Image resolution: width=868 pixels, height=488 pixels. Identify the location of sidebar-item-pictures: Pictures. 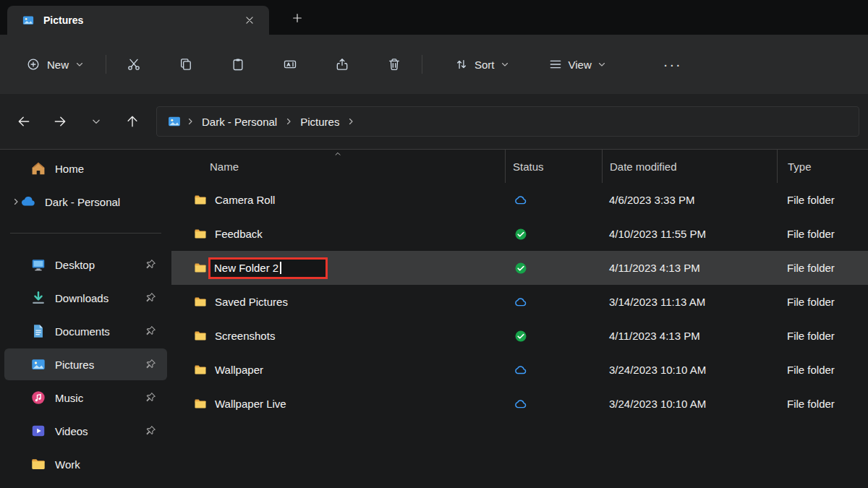
(85, 364).